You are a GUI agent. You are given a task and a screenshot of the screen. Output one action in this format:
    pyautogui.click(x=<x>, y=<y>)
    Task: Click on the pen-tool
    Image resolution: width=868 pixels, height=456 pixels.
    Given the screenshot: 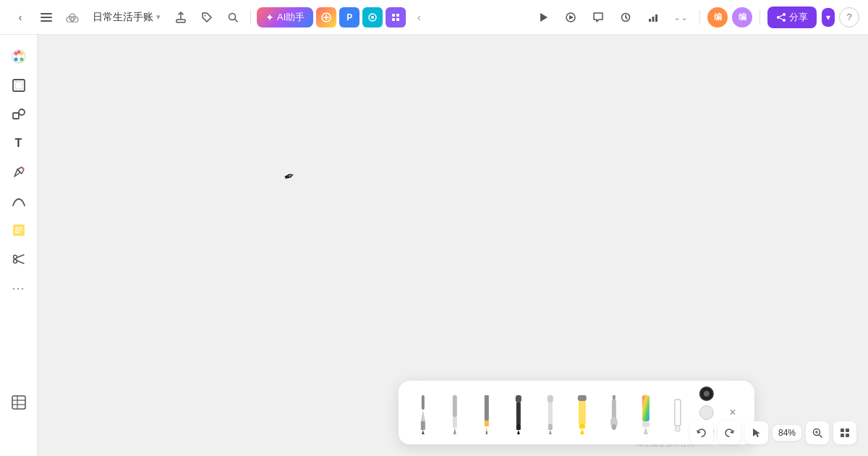 What is the action you would take?
    pyautogui.click(x=19, y=172)
    